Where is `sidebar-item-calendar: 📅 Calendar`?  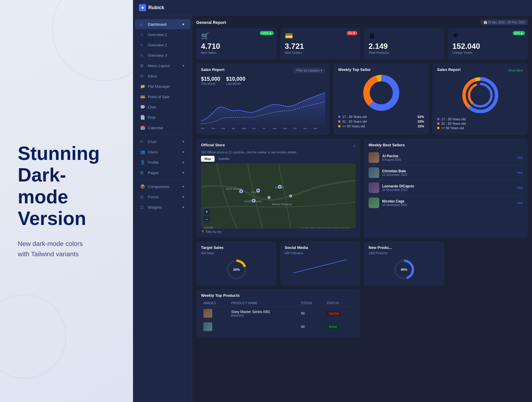 sidebar-item-calendar: 📅 Calendar is located at coordinates (163, 128).